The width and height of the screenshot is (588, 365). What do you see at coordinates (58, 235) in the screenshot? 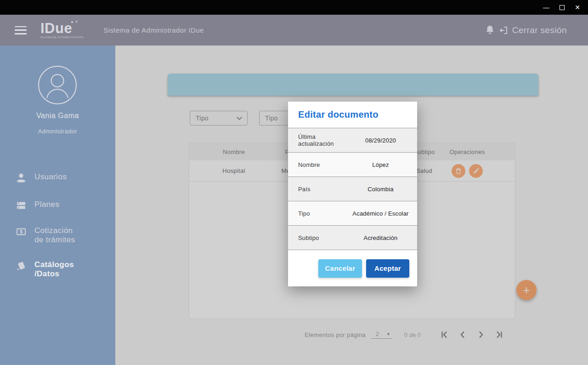
I see `sidebar-item-cotizacion: $ Cotización de trámites` at bounding box center [58, 235].